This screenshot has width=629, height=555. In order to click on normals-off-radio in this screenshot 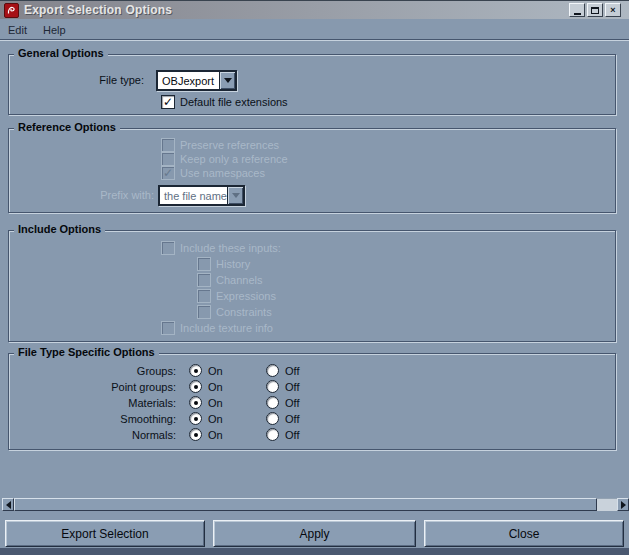, I will do `click(272, 434)`.